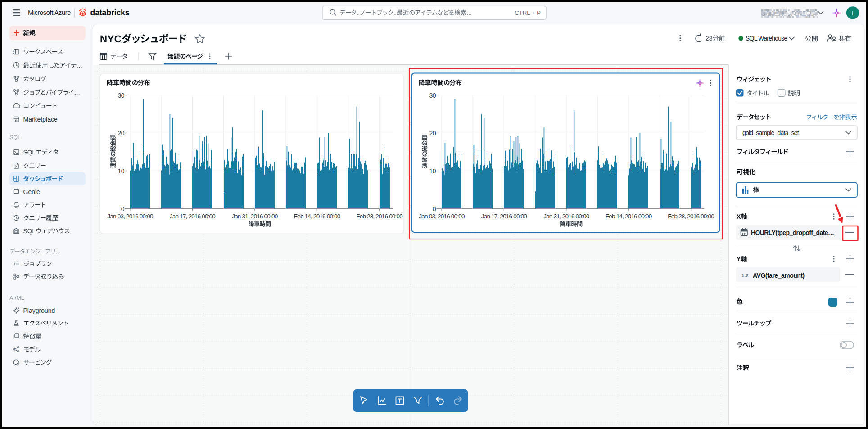 The image size is (868, 429). What do you see at coordinates (130, 216) in the screenshot?
I see `svg-text: Jan 03, 2016 00:00` at bounding box center [130, 216].